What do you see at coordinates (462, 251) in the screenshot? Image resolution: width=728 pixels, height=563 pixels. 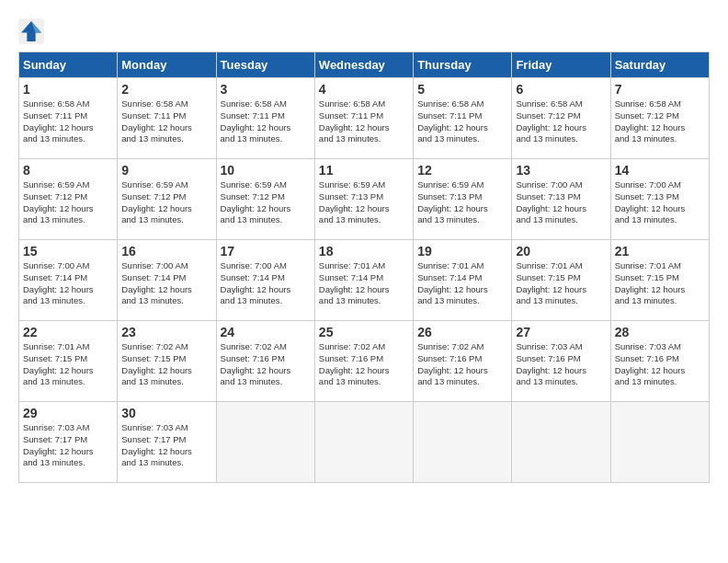 I see `day-number: 19` at bounding box center [462, 251].